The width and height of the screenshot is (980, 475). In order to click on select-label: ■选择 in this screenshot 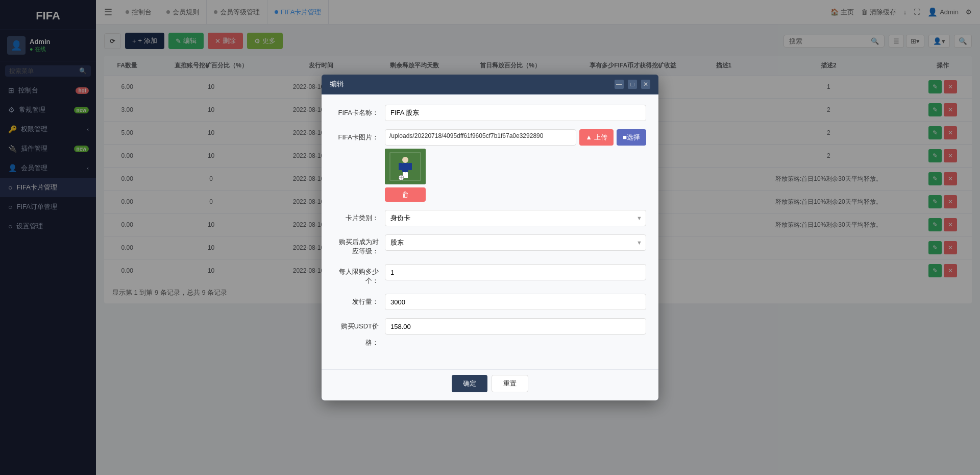, I will do `click(631, 137)`.